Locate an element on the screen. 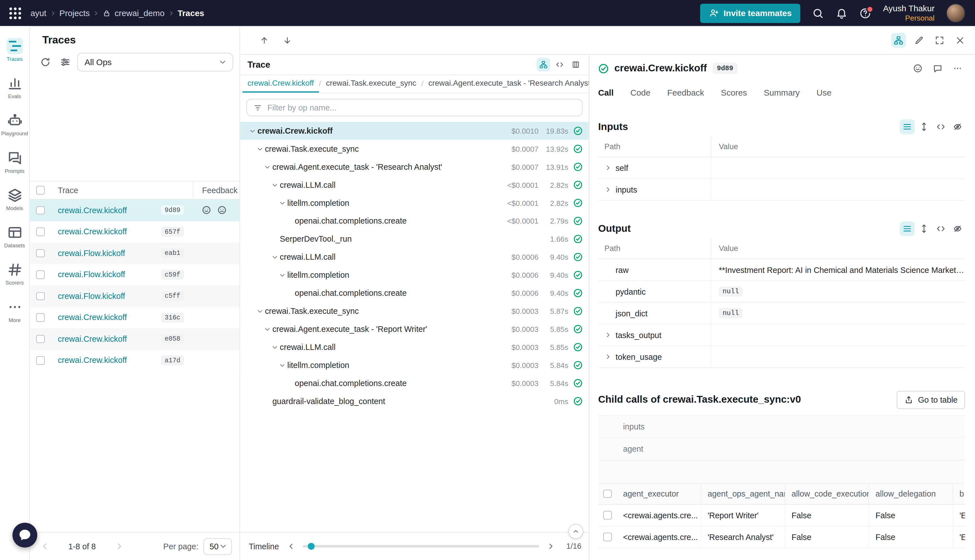 This screenshot has height=560, width=975. select-all-checkbox is located at coordinates (40, 190).